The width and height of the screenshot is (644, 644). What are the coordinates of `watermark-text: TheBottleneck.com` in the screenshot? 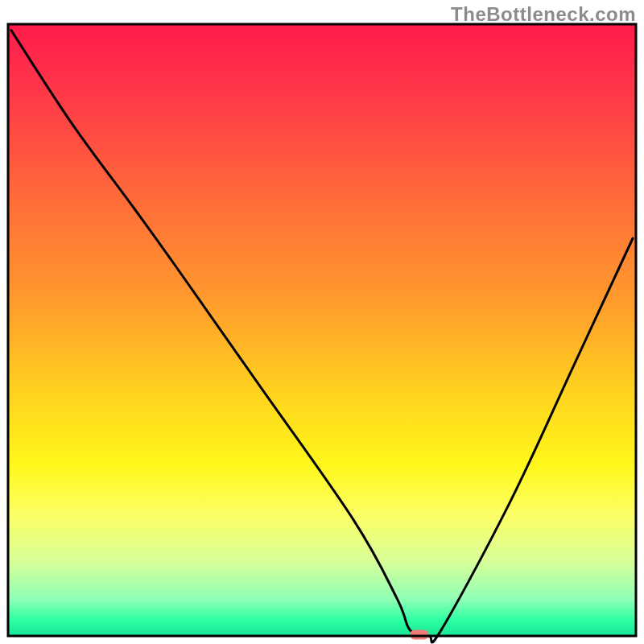 It's located at (543, 14).